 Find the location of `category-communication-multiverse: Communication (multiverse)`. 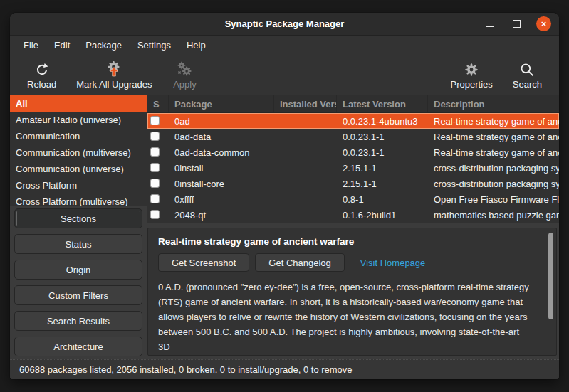

category-communication-multiverse: Communication (multiverse) is located at coordinates (78, 152).